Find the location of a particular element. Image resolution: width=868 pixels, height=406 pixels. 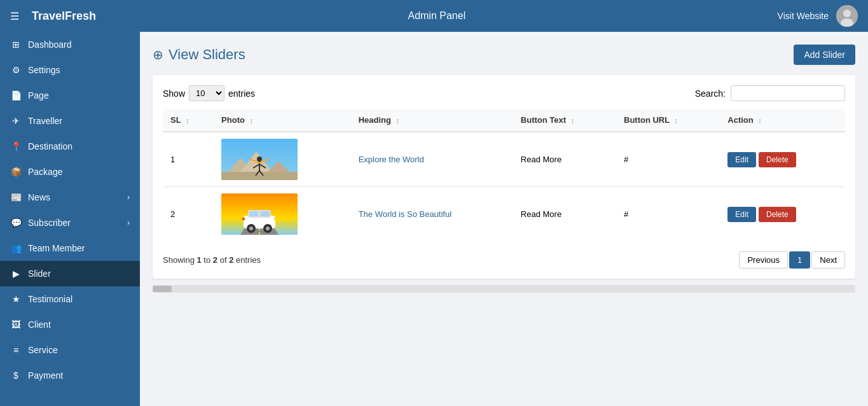

sidebar-item-service: ≡ Service is located at coordinates (70, 350).